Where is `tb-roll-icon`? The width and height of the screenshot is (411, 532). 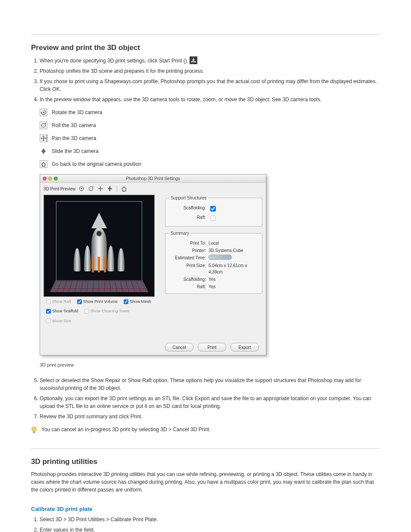
tb-roll-icon is located at coordinates (91, 189).